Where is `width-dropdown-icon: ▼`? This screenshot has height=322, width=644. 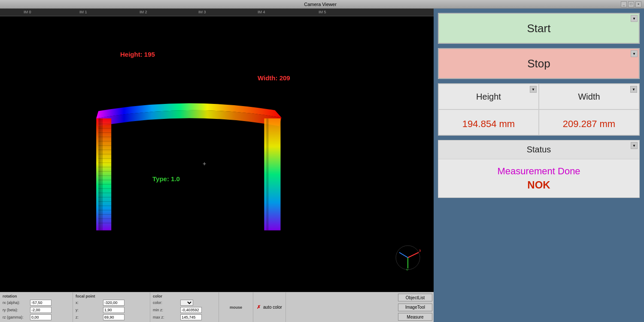 width-dropdown-icon: ▼ is located at coordinates (634, 89).